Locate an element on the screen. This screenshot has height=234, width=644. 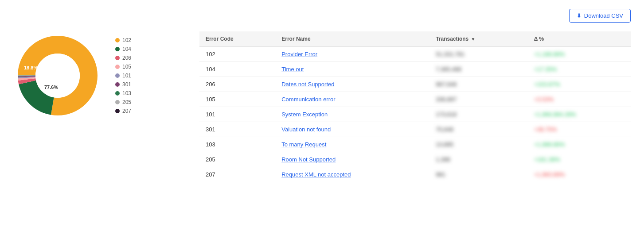
legend-label-101: 101 is located at coordinates (127, 76).